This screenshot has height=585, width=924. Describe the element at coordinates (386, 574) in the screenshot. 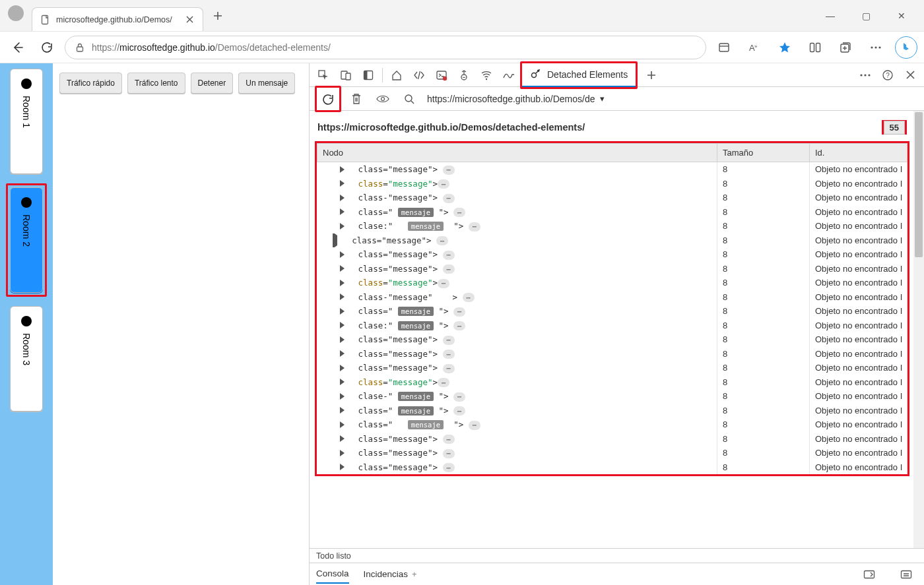

I see `drawer-tab-issues: Incidencias` at that location.